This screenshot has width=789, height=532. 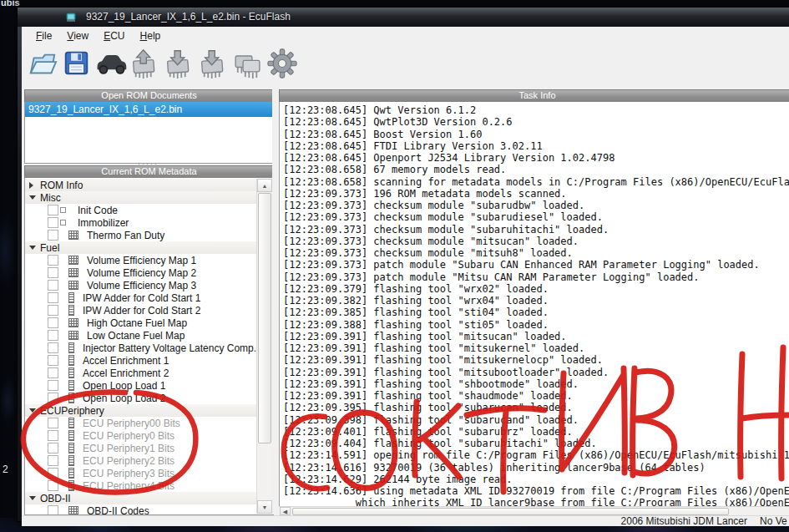 What do you see at coordinates (77, 63) in the screenshot?
I see `save-rom-button` at bounding box center [77, 63].